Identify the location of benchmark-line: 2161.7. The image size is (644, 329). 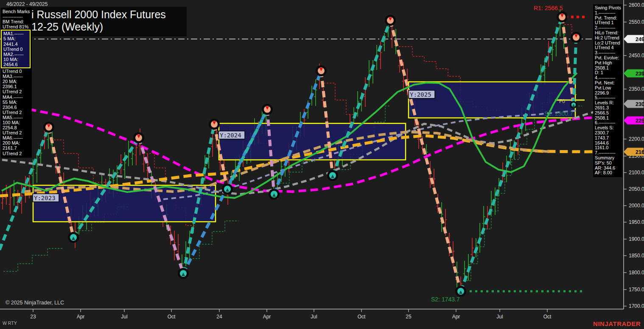
(17, 148).